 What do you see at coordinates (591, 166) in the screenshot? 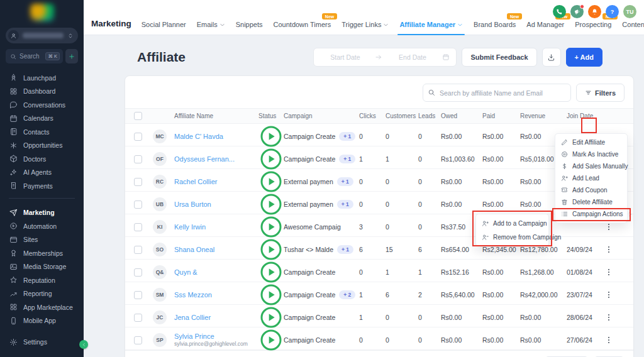
I see `menu-item-add-sales-manually: Add Sales Manually` at bounding box center [591, 166].